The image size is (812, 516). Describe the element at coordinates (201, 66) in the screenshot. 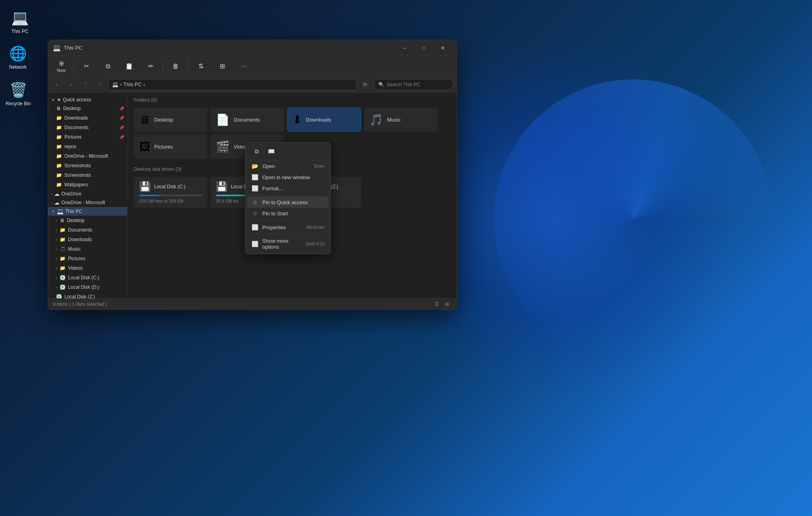

I see `sort-button: ⇅` at that location.